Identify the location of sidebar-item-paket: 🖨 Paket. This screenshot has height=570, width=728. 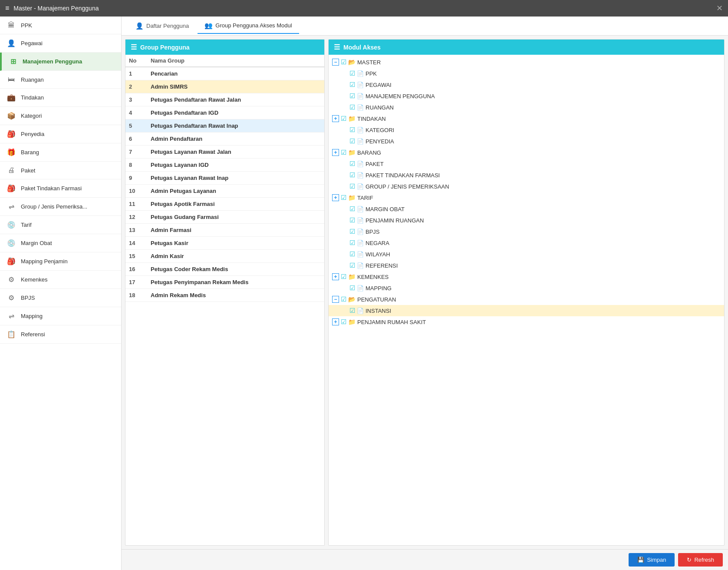
(61, 170).